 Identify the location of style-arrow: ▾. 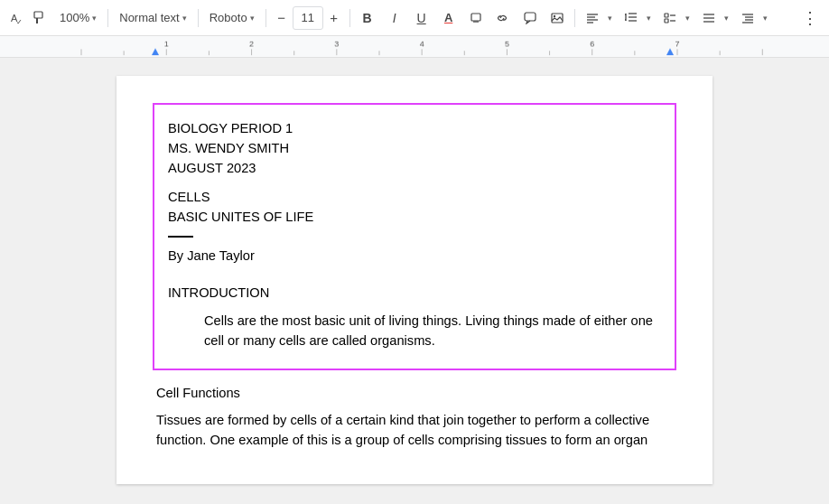
(184, 18).